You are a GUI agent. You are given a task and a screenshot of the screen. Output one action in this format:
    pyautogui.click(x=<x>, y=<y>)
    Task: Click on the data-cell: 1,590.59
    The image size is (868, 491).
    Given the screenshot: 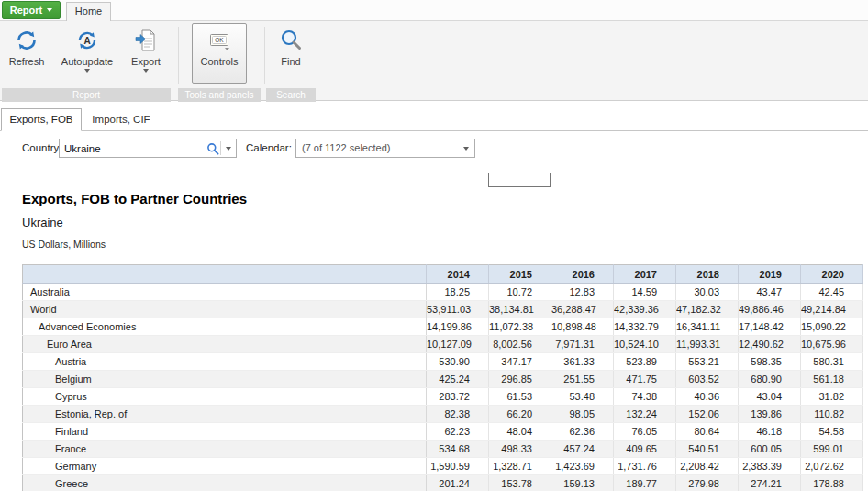 What is the action you would take?
    pyautogui.click(x=458, y=466)
    